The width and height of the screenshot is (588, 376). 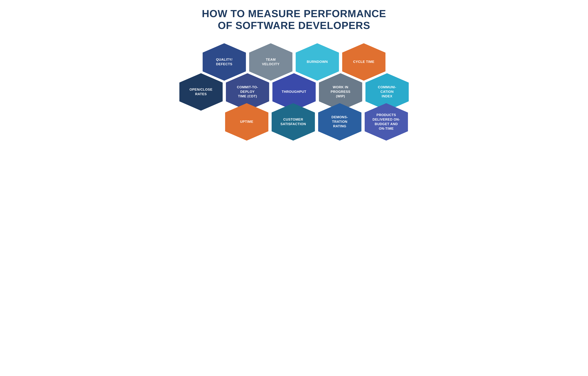 What do you see at coordinates (247, 122) in the screenshot?
I see `hex-label-uptime: UPTIME` at bounding box center [247, 122].